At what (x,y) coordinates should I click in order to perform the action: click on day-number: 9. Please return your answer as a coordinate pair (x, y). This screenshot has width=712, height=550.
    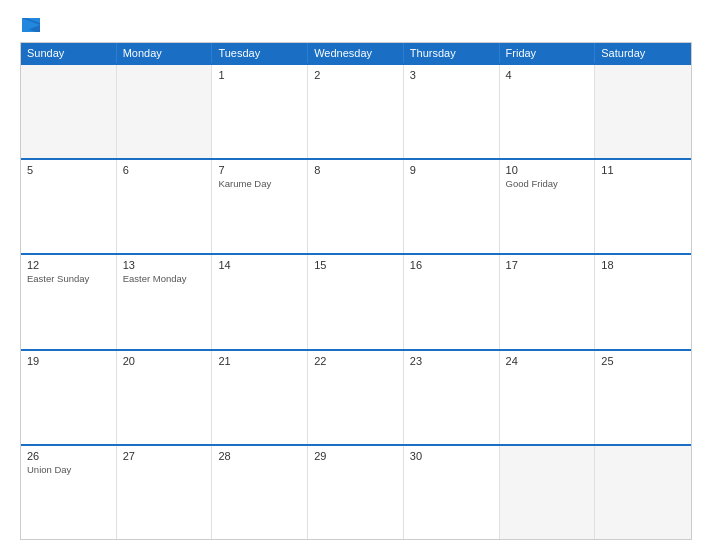
    Looking at the image, I should click on (452, 170).